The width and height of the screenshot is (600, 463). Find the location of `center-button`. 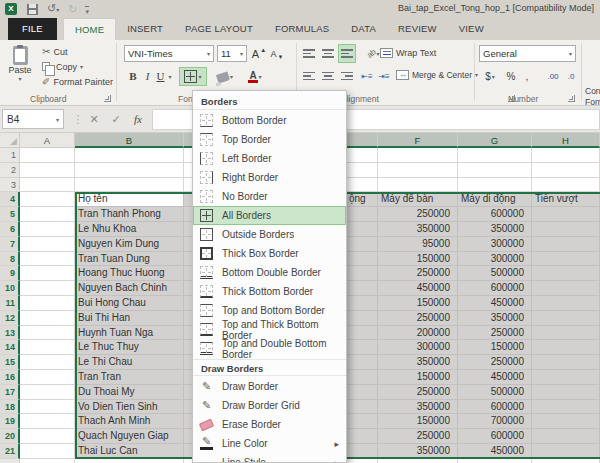

center-button is located at coordinates (328, 76).